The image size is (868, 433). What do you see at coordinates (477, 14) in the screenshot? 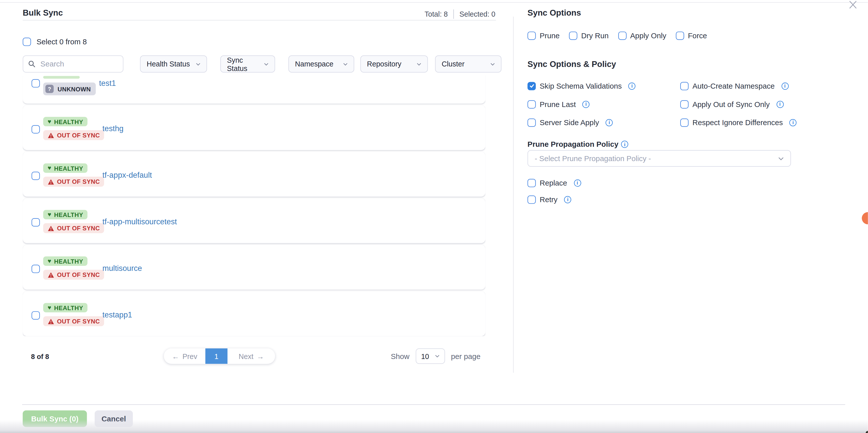
I see `selected-count: Selected: 0` at bounding box center [477, 14].